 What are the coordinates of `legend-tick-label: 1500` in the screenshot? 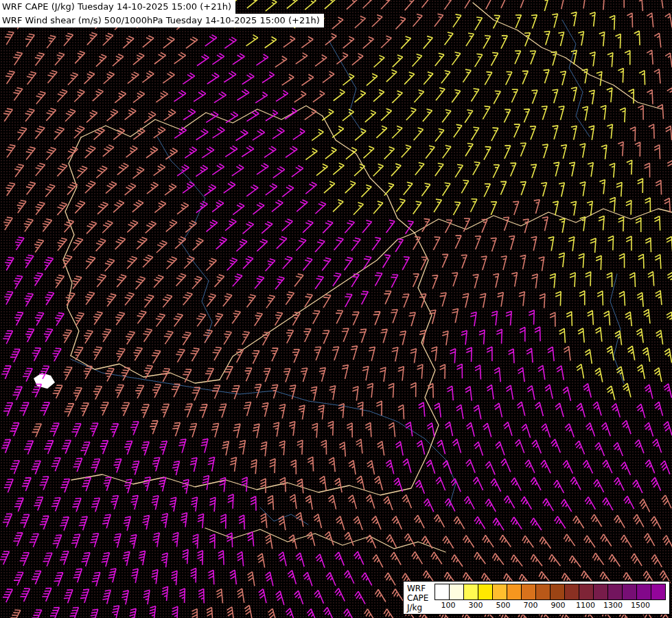 It's located at (640, 606).